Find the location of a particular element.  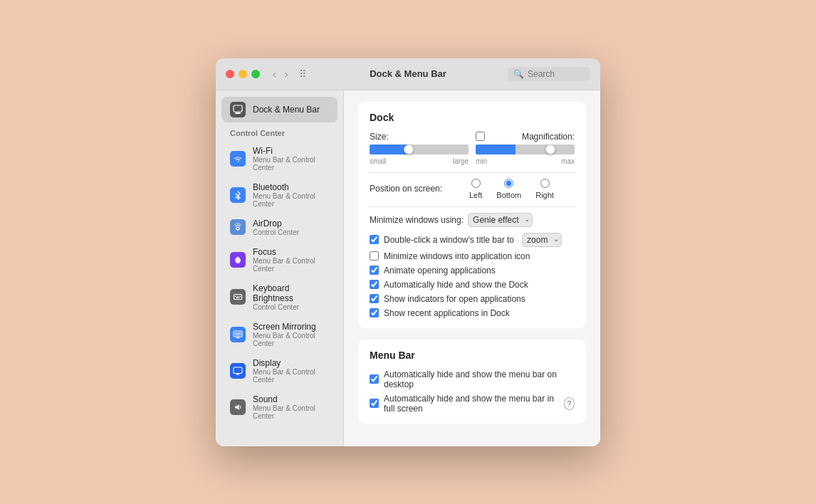

position-bottom: Bottom is located at coordinates (508, 189).